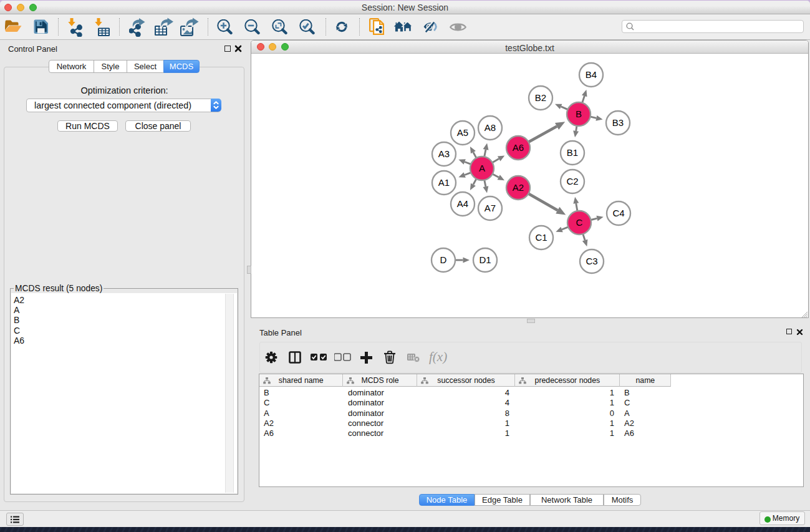 This screenshot has height=532, width=810. I want to click on svg-text: C, so click(580, 222).